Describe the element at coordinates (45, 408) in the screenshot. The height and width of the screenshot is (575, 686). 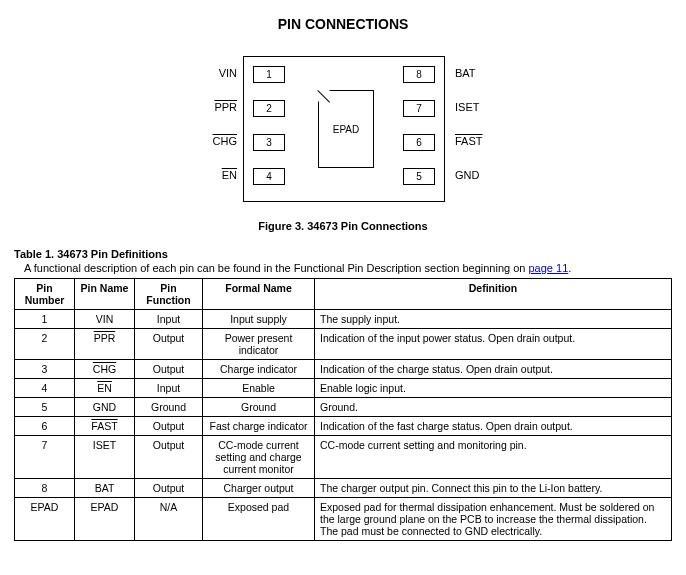
I see `cell-pin-number: 5` at that location.